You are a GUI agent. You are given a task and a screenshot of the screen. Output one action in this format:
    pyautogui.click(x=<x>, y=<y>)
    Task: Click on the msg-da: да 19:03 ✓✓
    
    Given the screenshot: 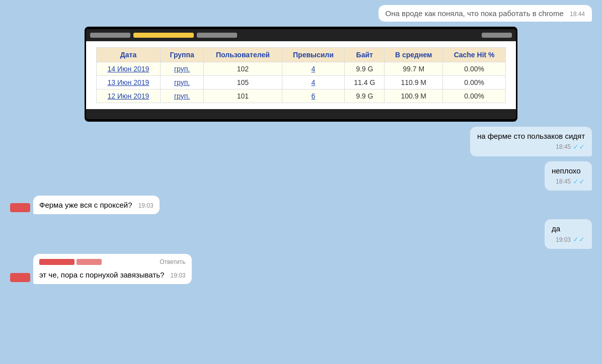 What is the action you would take?
    pyautogui.click(x=568, y=234)
    